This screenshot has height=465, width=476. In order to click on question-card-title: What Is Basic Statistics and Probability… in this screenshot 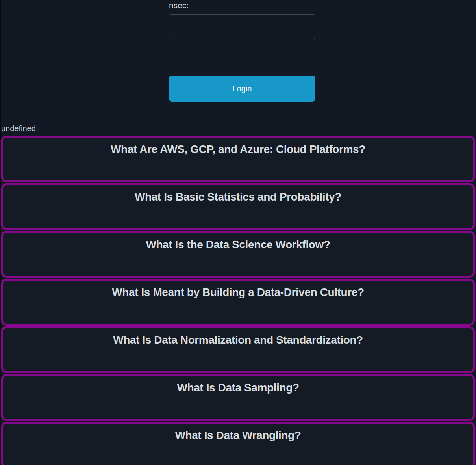, I will do `click(238, 197)`.